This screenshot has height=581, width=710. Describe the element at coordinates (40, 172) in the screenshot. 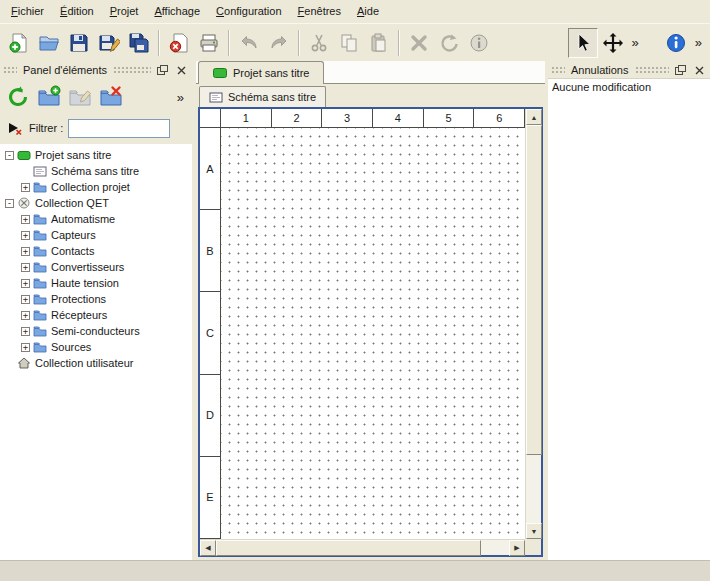

I see `schema-icon` at that location.